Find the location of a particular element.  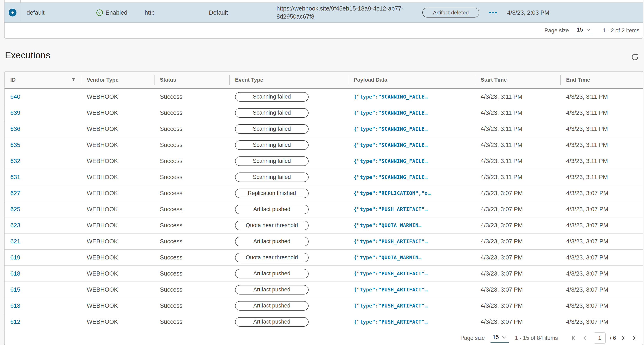

more-event-types-button is located at coordinates (496, 13).